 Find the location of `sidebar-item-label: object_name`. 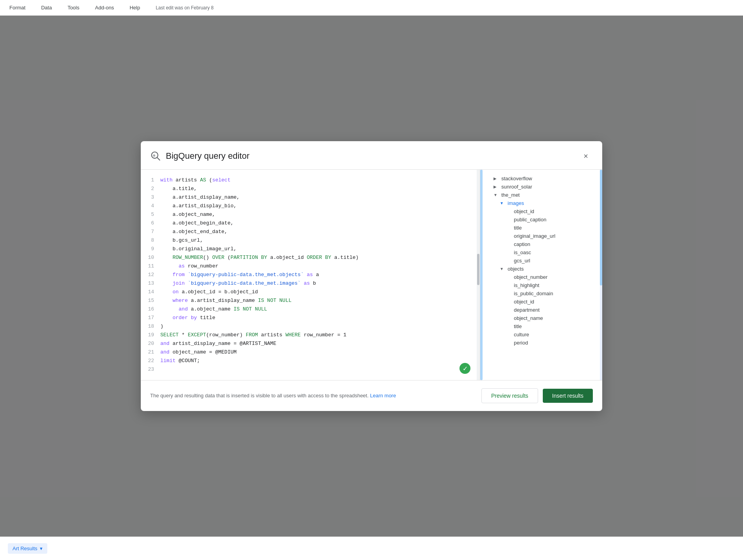

sidebar-item-label: object_name is located at coordinates (555, 318).